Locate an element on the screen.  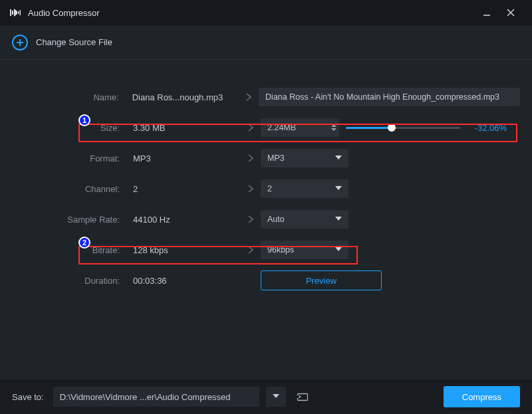
app-icon is located at coordinates (15, 13).